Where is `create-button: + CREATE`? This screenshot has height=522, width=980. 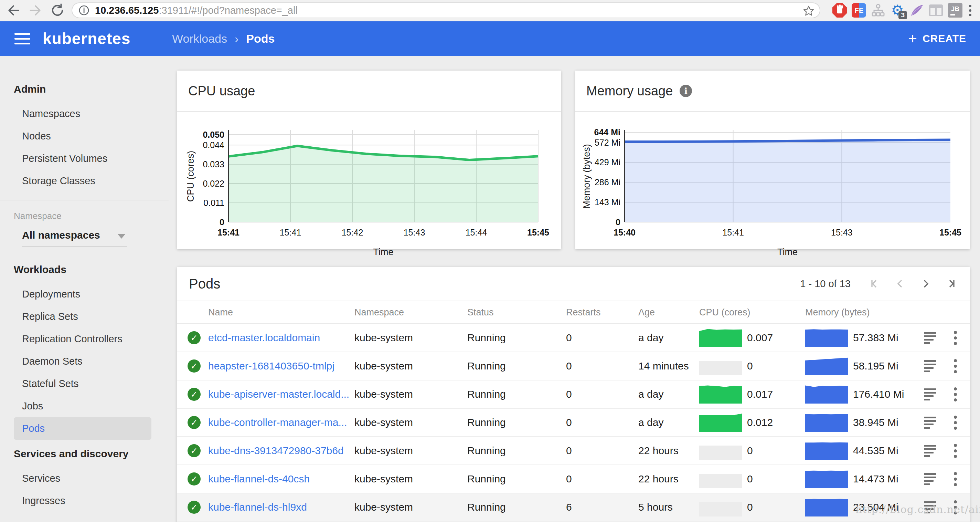
create-button: + CREATE is located at coordinates (937, 38).